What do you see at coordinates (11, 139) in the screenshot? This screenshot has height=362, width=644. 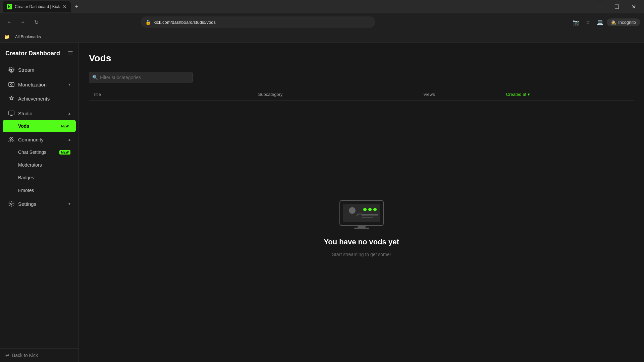 I see `community-icon` at bounding box center [11, 139].